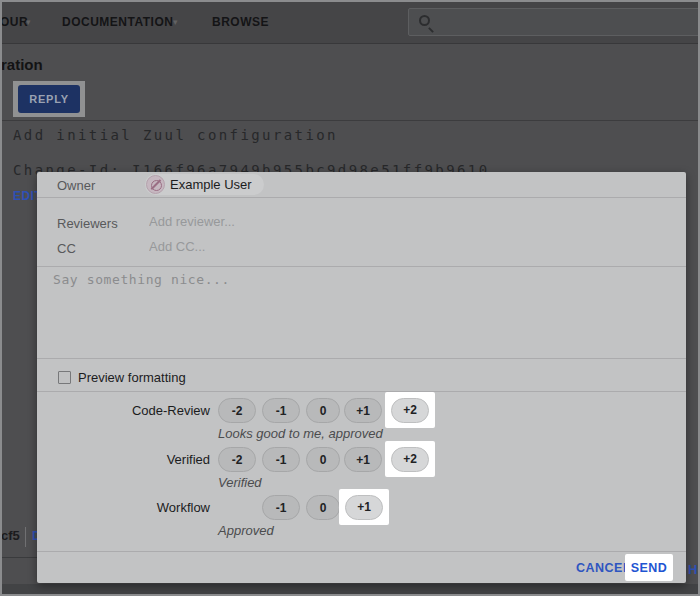 The height and width of the screenshot is (596, 700). I want to click on vote-highlight-box: +1, so click(364, 507).